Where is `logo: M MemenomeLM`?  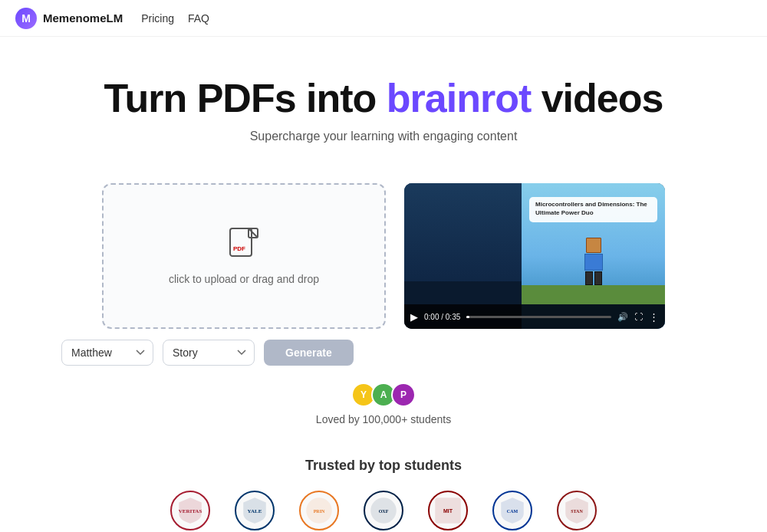
logo: M MemenomeLM is located at coordinates (69, 18).